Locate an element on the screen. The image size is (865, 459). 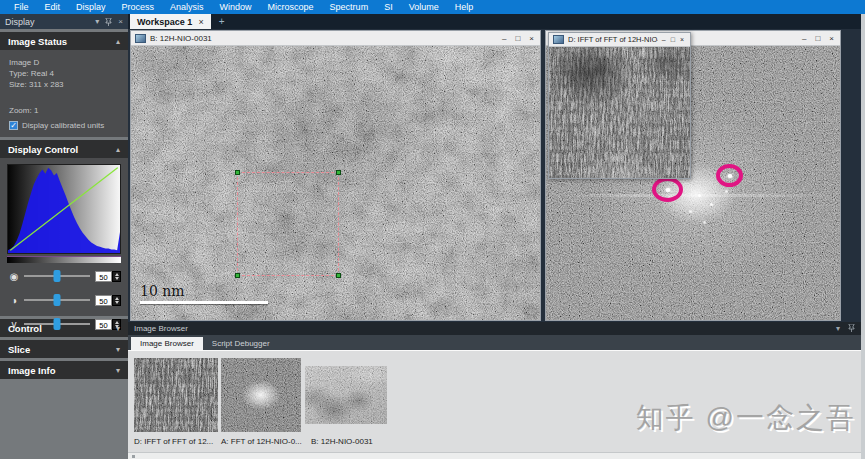
thumbnail-hrtem is located at coordinates (346, 395).